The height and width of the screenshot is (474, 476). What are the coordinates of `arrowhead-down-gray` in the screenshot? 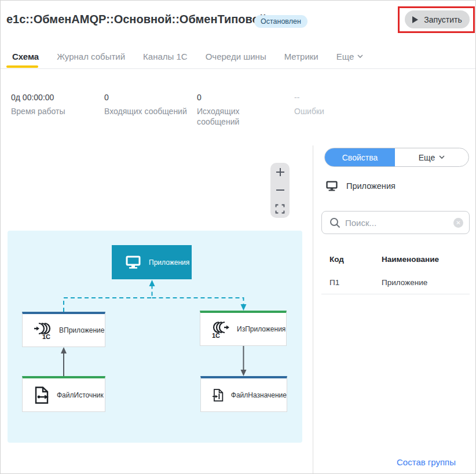 It's located at (244, 373).